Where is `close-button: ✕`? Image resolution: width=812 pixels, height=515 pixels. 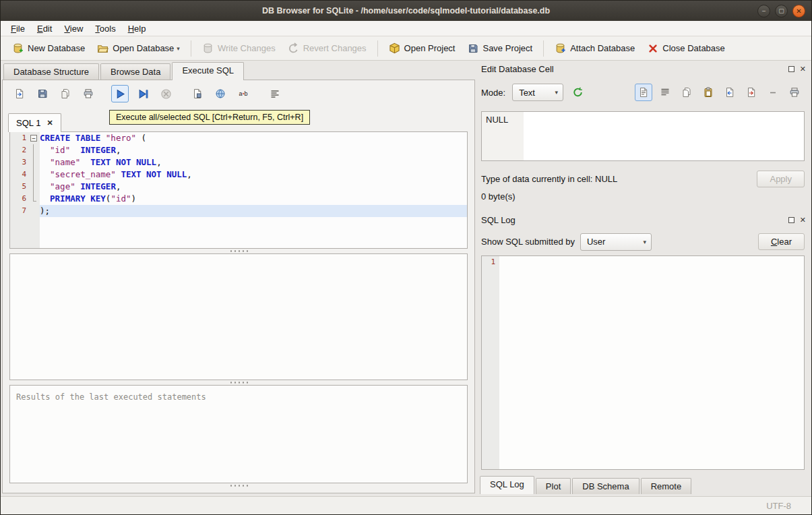
close-button: ✕ is located at coordinates (799, 11).